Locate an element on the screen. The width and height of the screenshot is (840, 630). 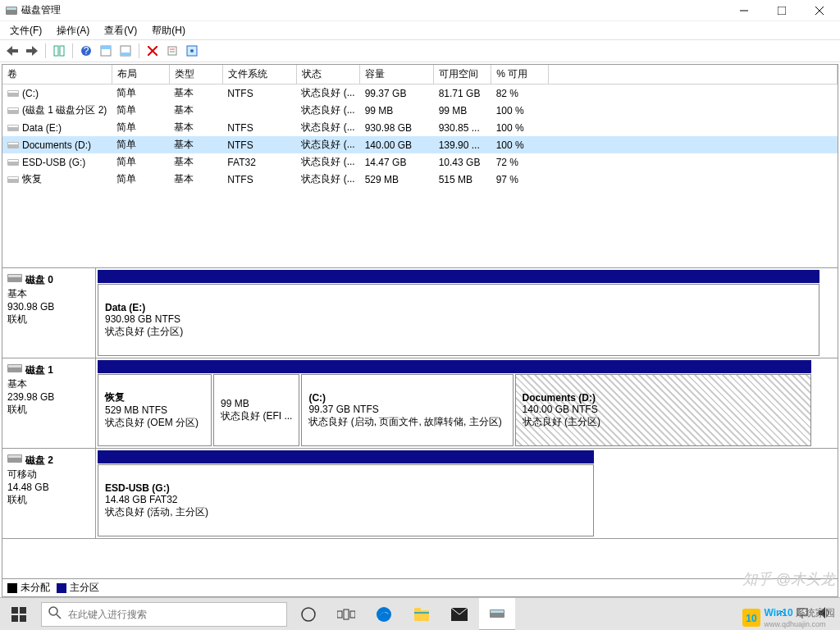
taskbar: 10 Win10 系统家园 www.qdhuajin.com is located at coordinates (420, 614).